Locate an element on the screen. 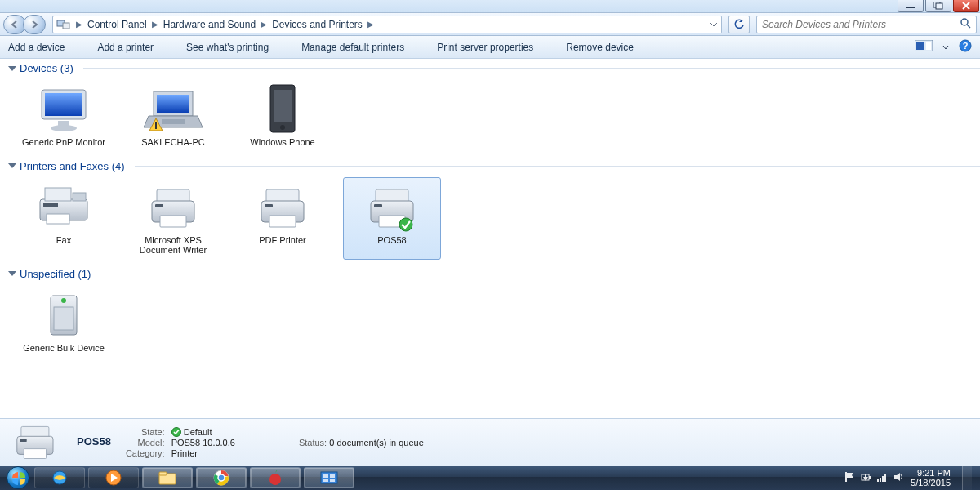 This screenshot has height=490, width=980. help-button: ? is located at coordinates (965, 47).